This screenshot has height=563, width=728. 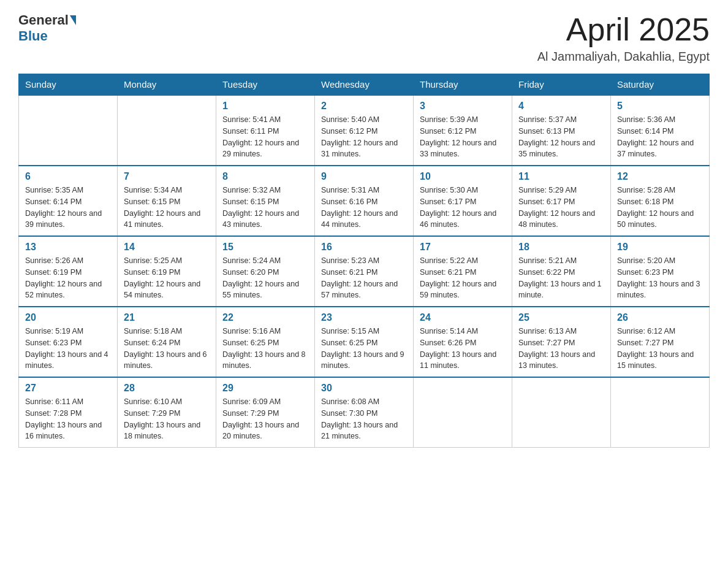 I want to click on day-number: 19, so click(x=660, y=247).